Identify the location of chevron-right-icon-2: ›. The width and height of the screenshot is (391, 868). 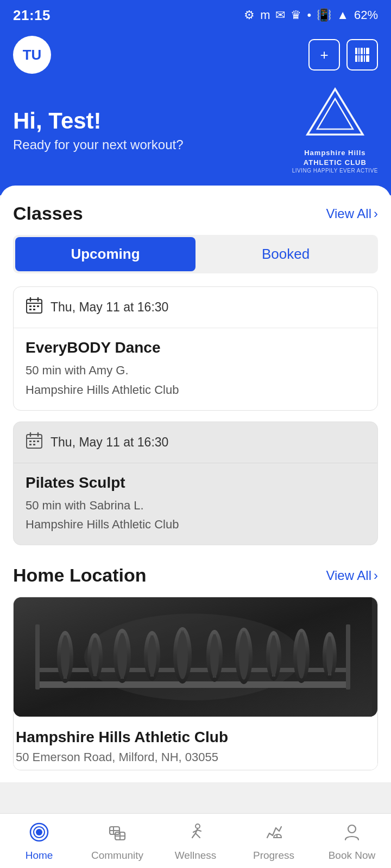
(376, 576).